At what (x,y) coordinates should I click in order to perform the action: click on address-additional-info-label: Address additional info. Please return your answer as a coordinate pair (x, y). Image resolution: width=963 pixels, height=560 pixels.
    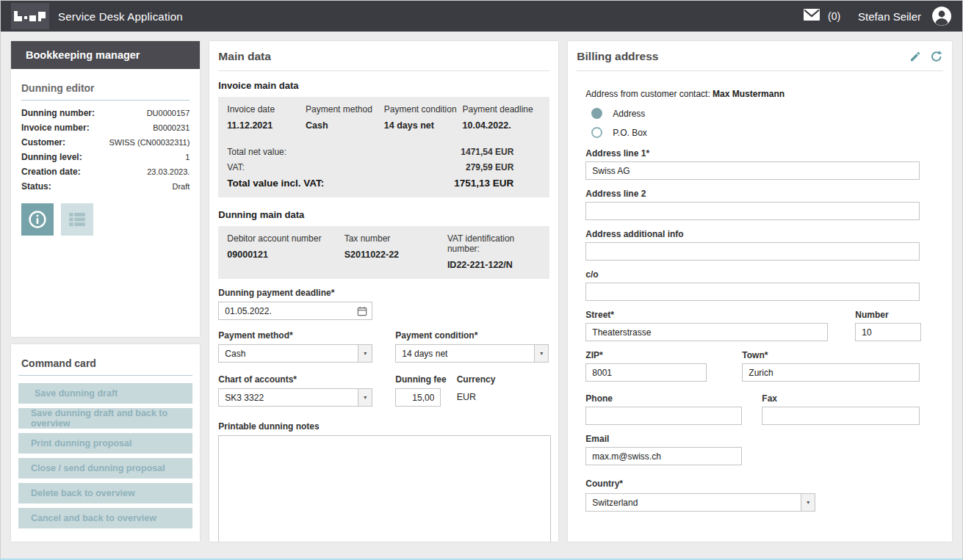
    Looking at the image, I should click on (764, 234).